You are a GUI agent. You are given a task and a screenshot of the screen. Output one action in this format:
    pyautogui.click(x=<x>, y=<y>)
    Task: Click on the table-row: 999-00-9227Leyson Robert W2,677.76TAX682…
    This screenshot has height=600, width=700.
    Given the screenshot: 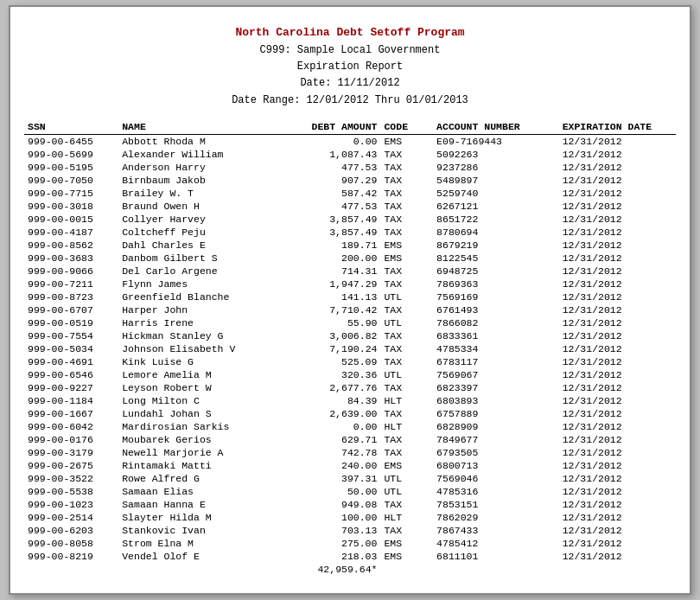 What is the action you would take?
    pyautogui.click(x=350, y=387)
    